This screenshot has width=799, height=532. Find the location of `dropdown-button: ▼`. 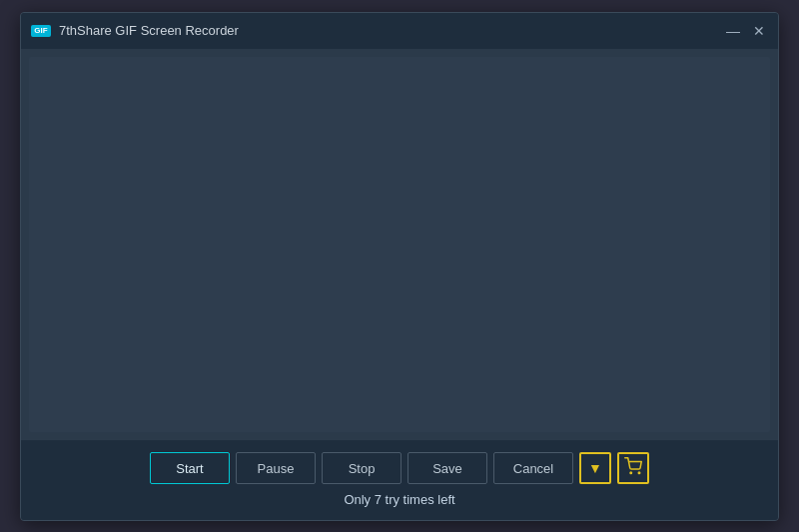

dropdown-button: ▼ is located at coordinates (595, 468).